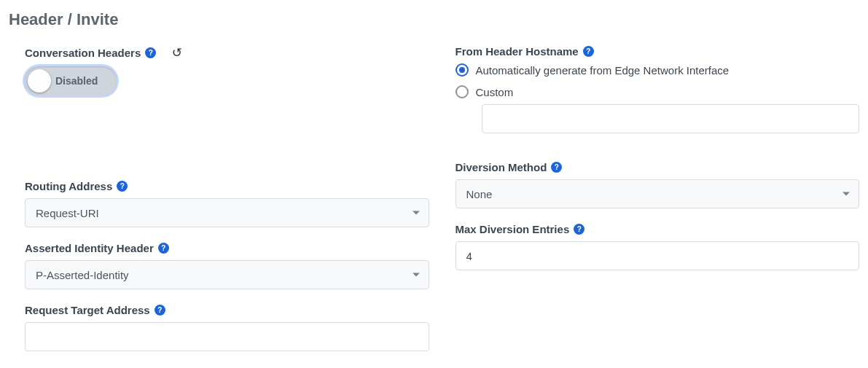  What do you see at coordinates (603, 70) in the screenshot?
I see `from-header-auto-label: Automatically generate from Edge Network…` at bounding box center [603, 70].